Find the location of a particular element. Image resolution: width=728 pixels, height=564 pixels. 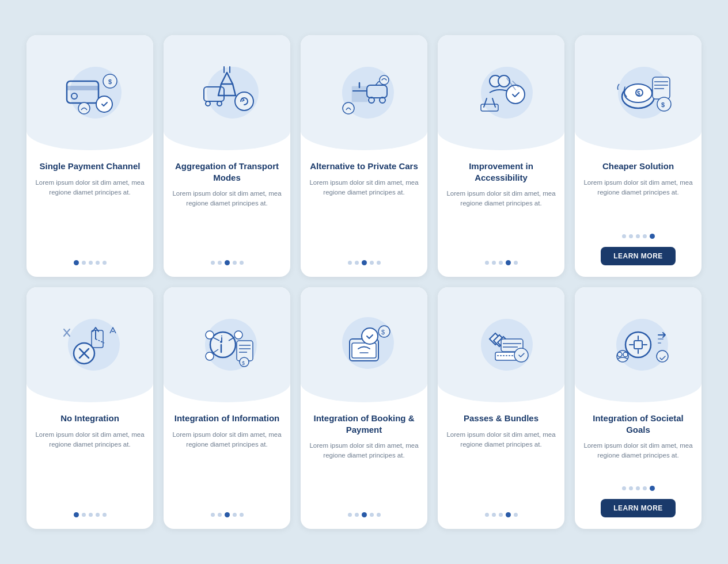

card-alternative-cars: Alternative to Private Cars Lorem ipsum … is located at coordinates (364, 156).